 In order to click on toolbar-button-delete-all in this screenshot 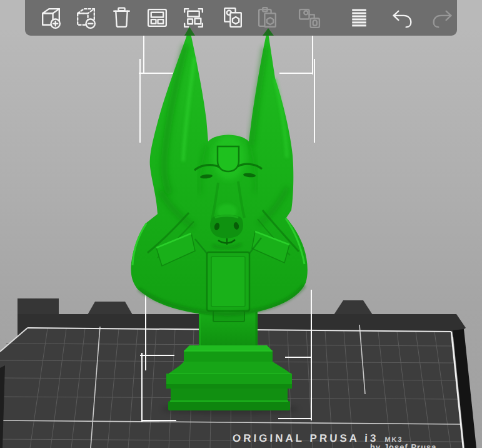, I will do `click(121, 18)`.